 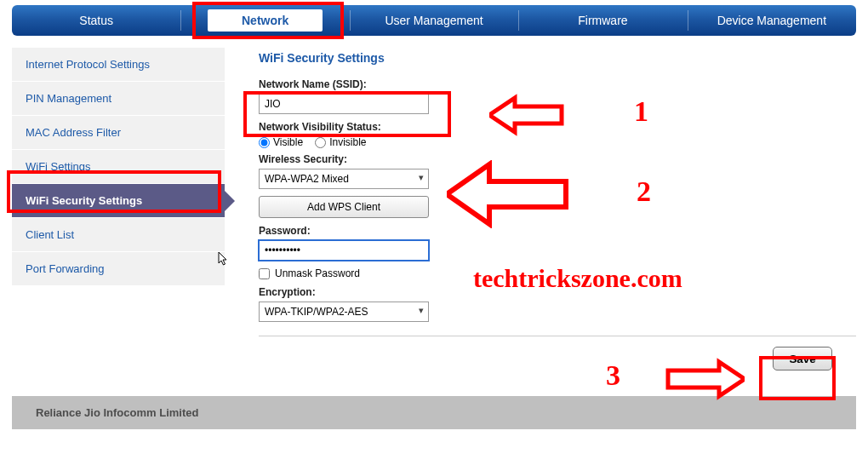 I want to click on visibility-label: Network Visibility Status:, so click(x=557, y=127).